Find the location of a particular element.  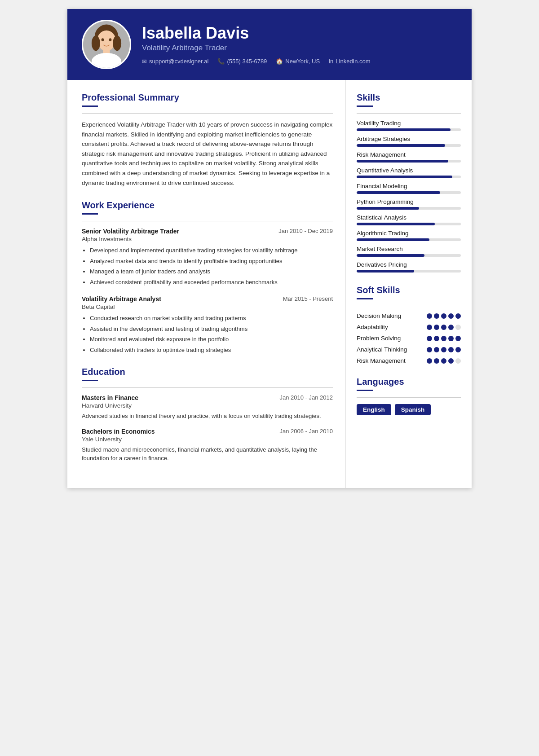

job-bullet: Assisted in the development and testing … is located at coordinates (211, 329).